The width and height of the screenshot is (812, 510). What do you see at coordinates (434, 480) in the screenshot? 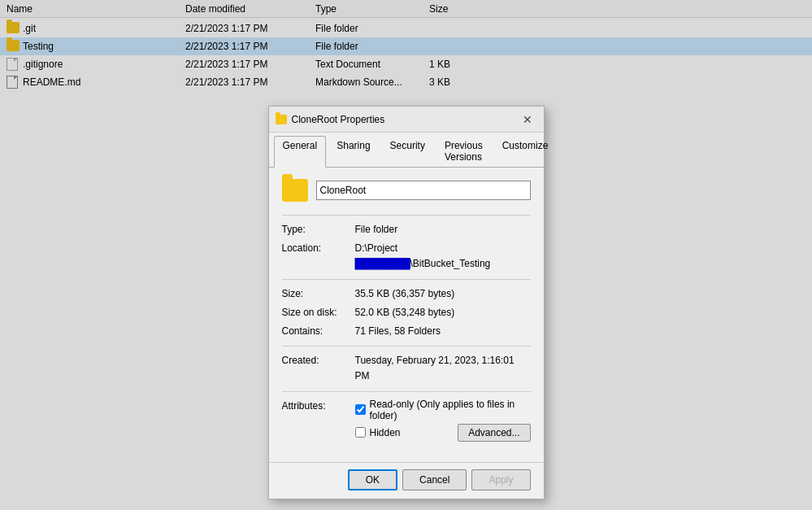
I see `cancel-button: Cancel` at bounding box center [434, 480].